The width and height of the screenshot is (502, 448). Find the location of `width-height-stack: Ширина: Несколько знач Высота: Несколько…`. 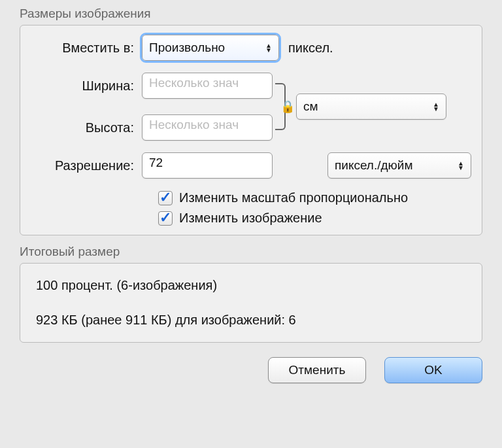

width-height-stack: Ширина: Несколько знач Высота: Несколько… is located at coordinates (251, 107).